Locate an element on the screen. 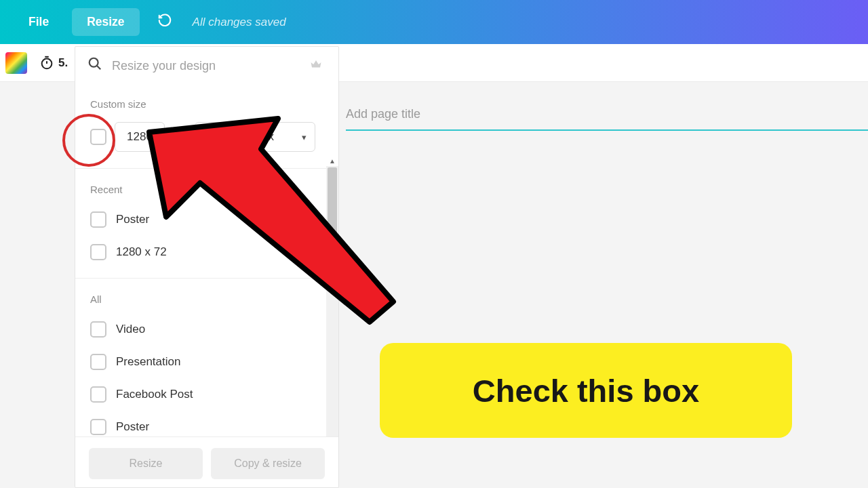 Image resolution: width=868 pixels, height=488 pixels. all-option: Video is located at coordinates (207, 329).